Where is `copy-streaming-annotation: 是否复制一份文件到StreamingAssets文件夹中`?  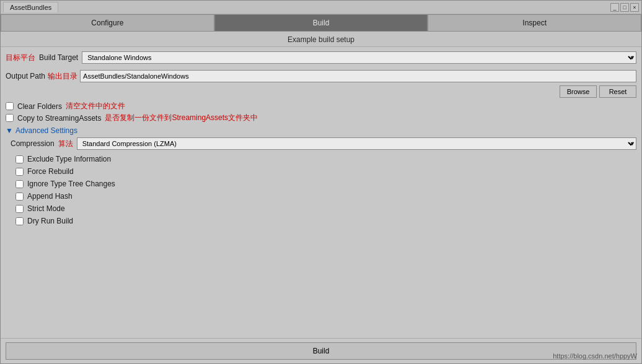
copy-streaming-annotation: 是否复制一份文件到StreamingAssets文件夹中 is located at coordinates (181, 118).